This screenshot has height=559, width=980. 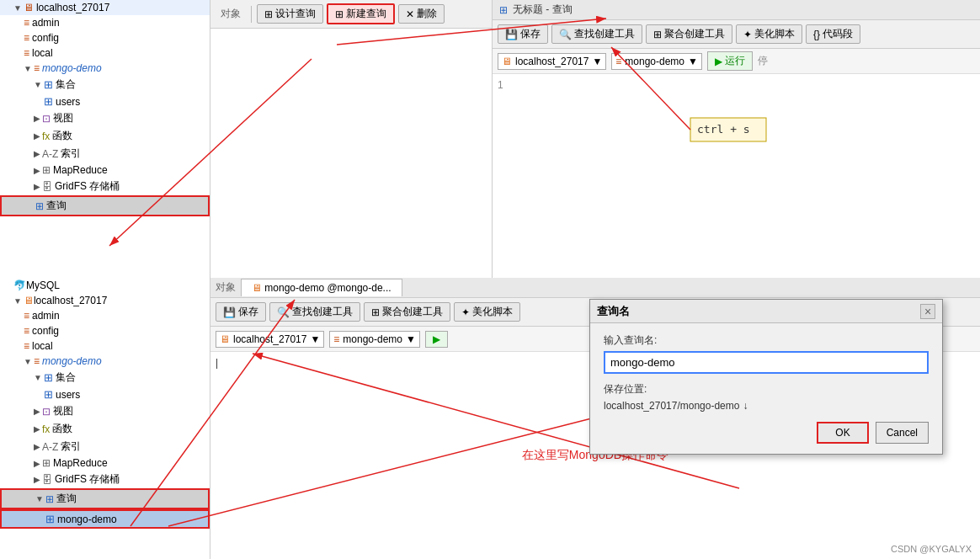 I want to click on sidebar-item-users2: ⊞ users, so click(x=104, y=394).